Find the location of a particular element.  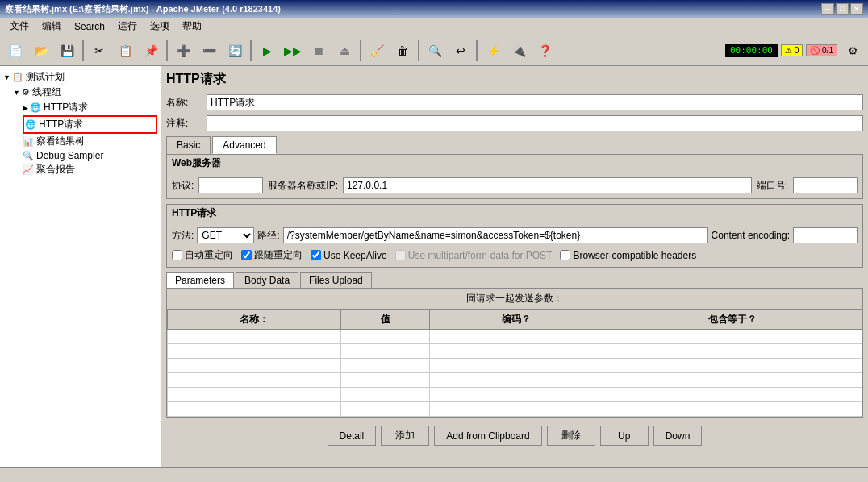

protocol-input is located at coordinates (231, 185).